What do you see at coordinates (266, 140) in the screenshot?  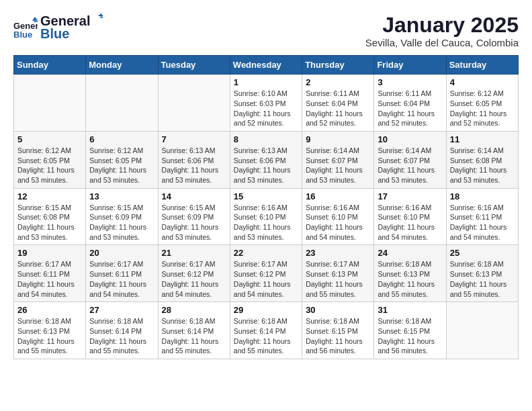 I see `day-number: 8` at bounding box center [266, 140].